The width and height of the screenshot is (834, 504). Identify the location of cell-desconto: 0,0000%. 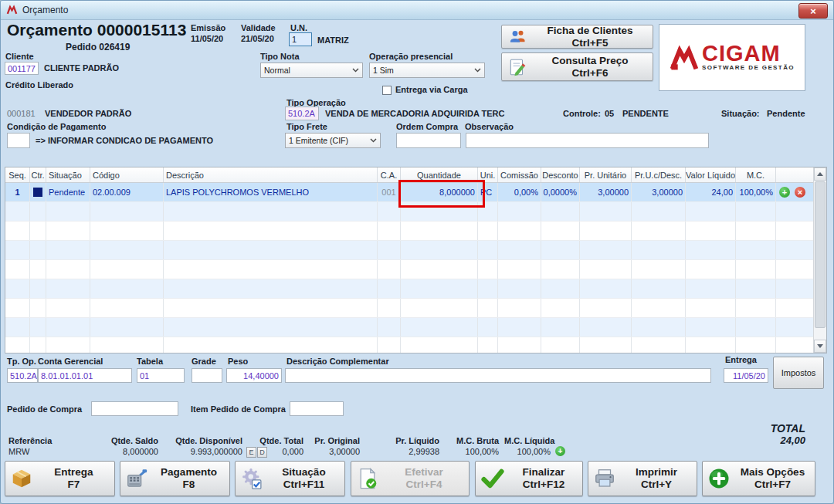
(561, 192).